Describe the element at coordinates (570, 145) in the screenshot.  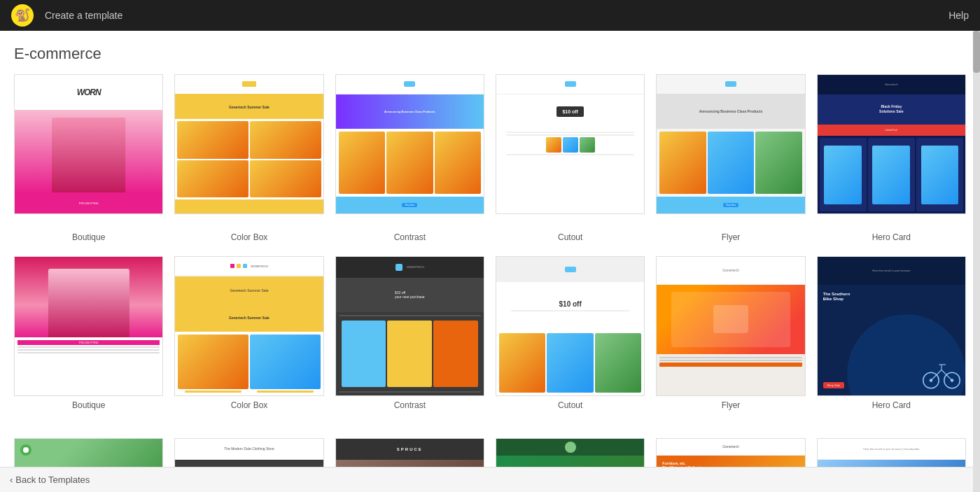
I see `tenoff-products` at that location.